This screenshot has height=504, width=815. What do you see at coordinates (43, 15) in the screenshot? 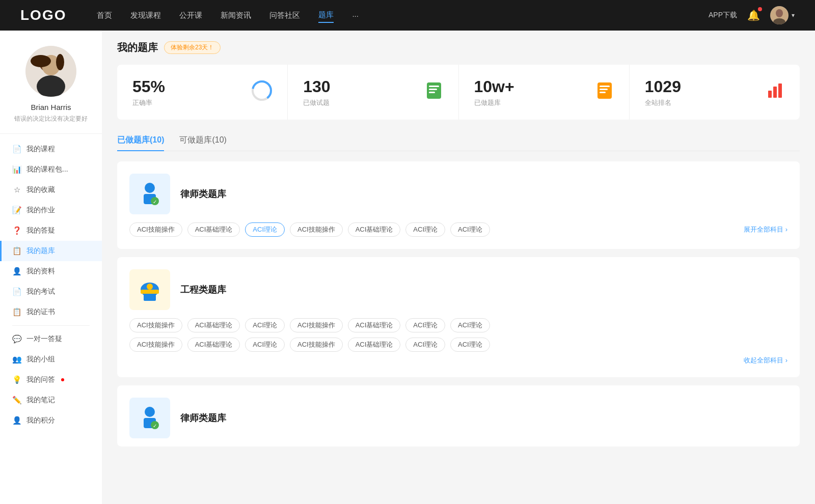
I see `logo: LOGO` at bounding box center [43, 15].